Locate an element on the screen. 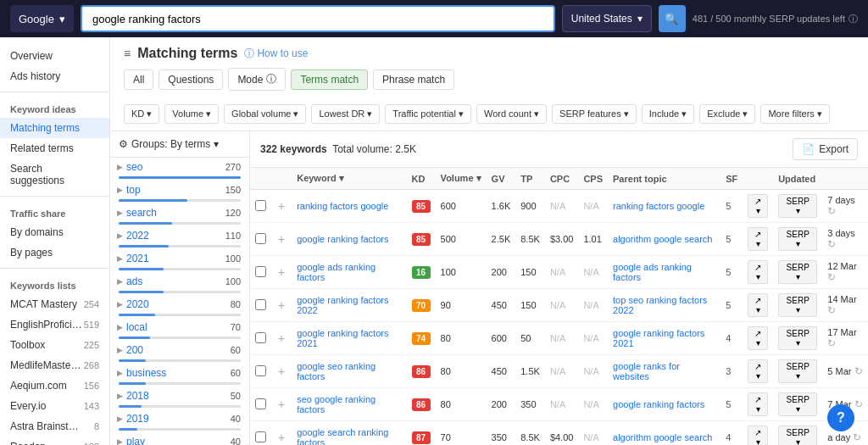 This screenshot has height=445, width=868. group-item: ▶ 2019 40 is located at coordinates (180, 420).